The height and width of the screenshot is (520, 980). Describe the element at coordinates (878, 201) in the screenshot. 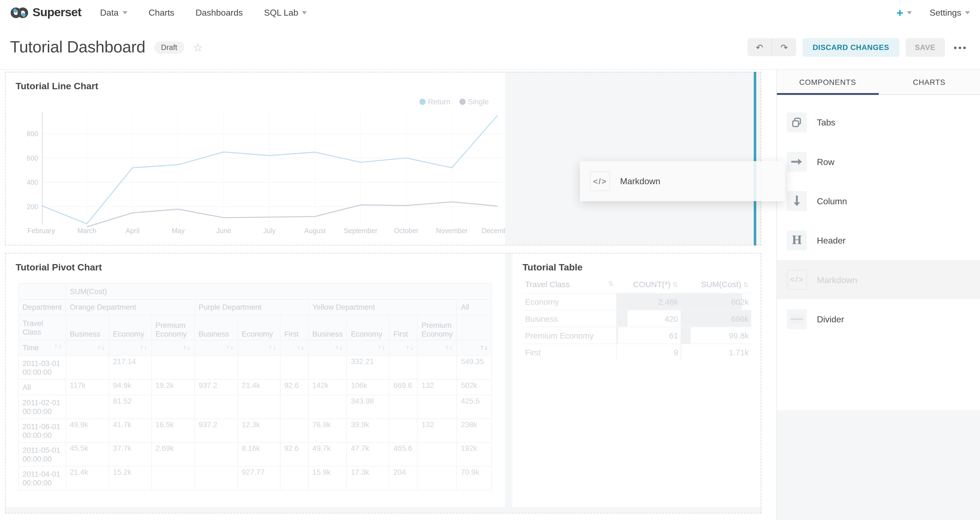

I see `sidebar-item-column: Column` at that location.